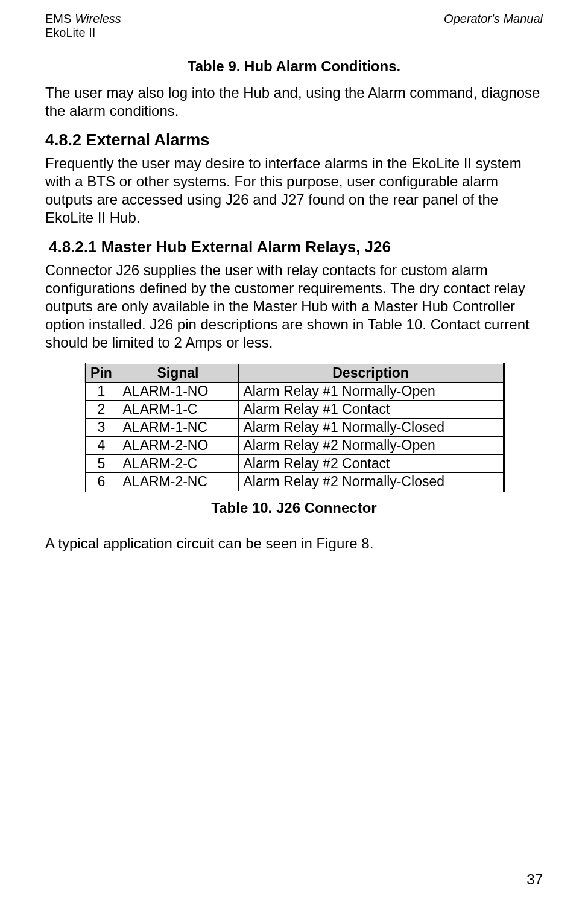 This screenshot has height=905, width=588. What do you see at coordinates (371, 410) in the screenshot?
I see `cell-description: Alarm Relay #1 Contact` at bounding box center [371, 410].